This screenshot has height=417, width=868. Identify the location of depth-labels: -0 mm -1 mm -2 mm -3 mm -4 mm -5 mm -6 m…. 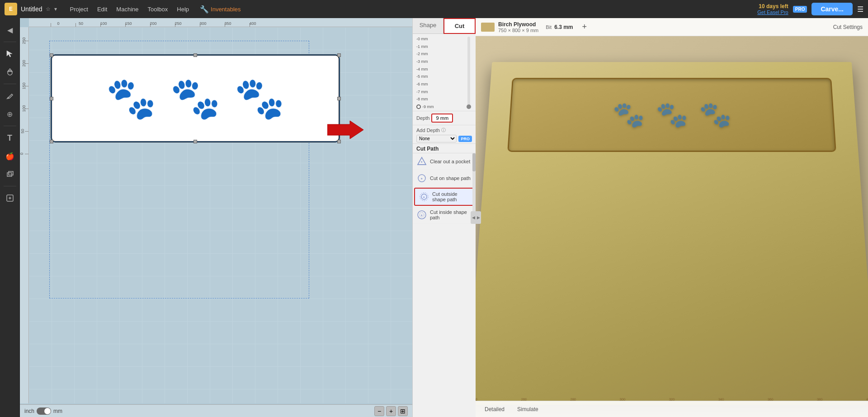
(441, 73).